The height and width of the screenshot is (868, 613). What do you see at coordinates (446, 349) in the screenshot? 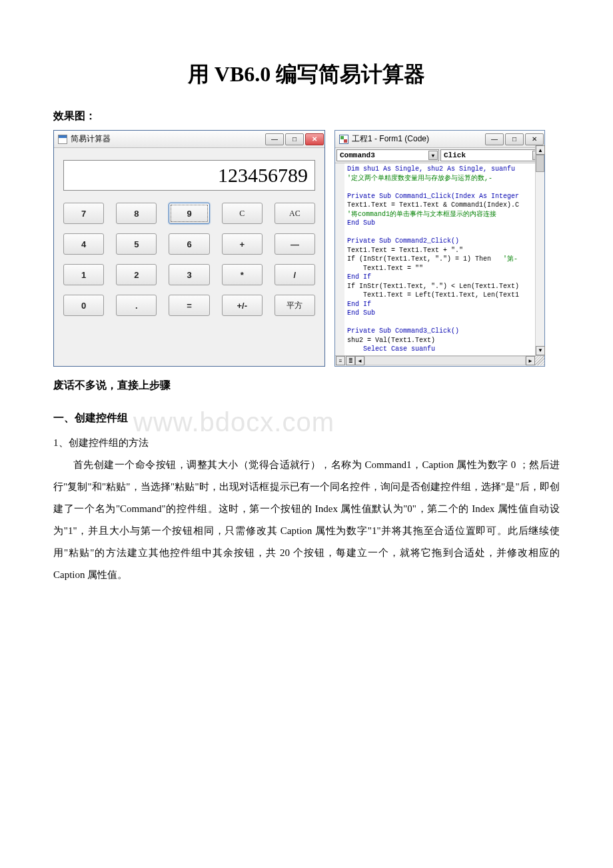
I see `code-line: Select Case suanfu` at bounding box center [446, 349].